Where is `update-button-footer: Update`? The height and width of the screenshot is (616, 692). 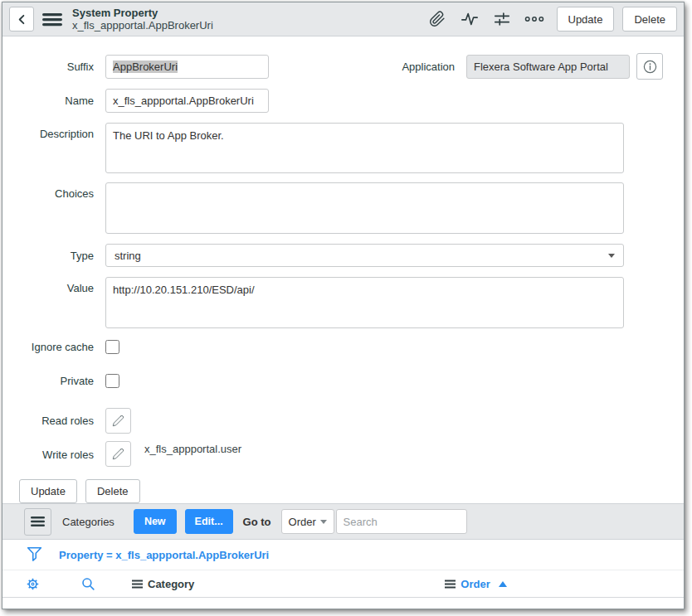 update-button-footer: Update is located at coordinates (48, 491).